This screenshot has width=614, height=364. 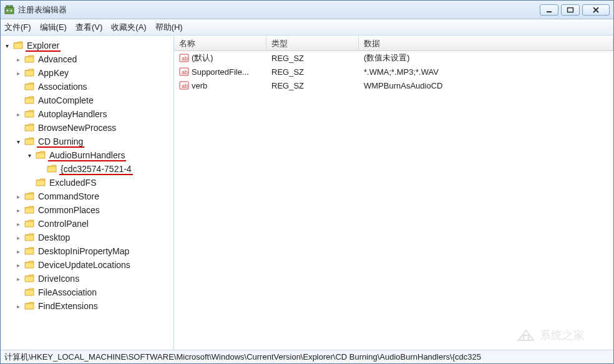 What do you see at coordinates (394, 58) in the screenshot?
I see `value-row: ab(默认)REG_SZ(数值未设置)` at bounding box center [394, 58].